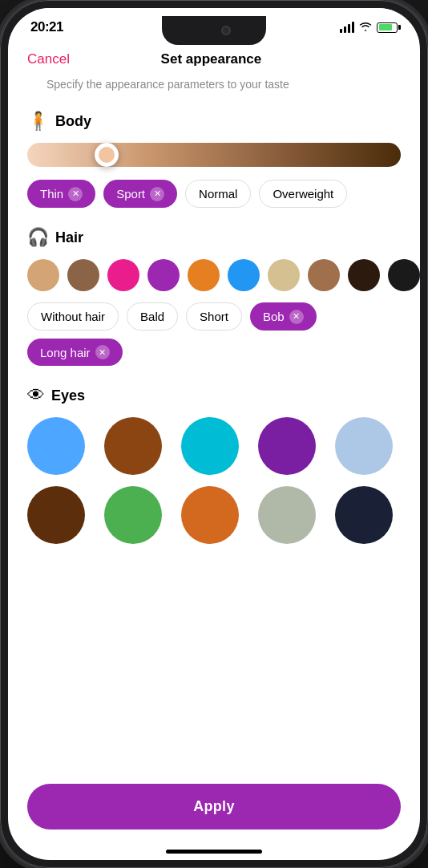 The width and height of the screenshot is (428, 868). What do you see at coordinates (214, 237) in the screenshot?
I see `hair-section-header: 🎧 Hair` at bounding box center [214, 237].